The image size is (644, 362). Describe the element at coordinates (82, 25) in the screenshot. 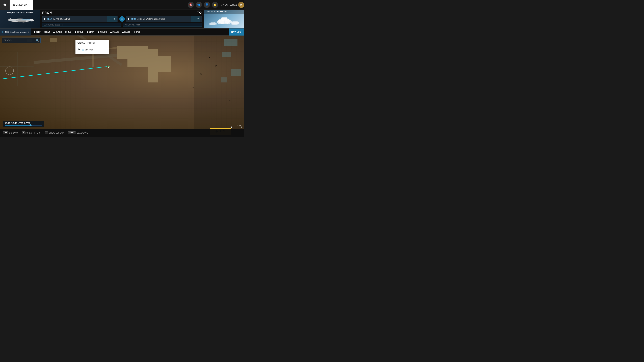

I see `from-airborne-status: -AIRBORNE- 13212 Ft` at that location.